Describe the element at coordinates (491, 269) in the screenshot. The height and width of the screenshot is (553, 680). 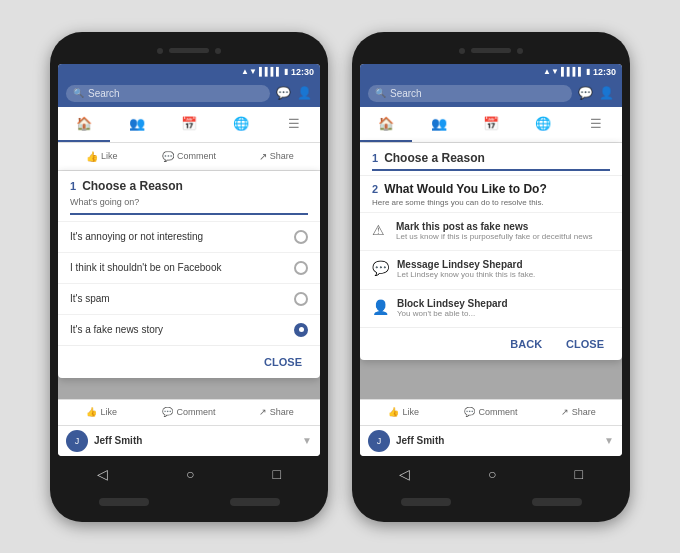
I see `action-message: 💬 Message Lindsey Shepard Let Lindsey kn…` at that location.